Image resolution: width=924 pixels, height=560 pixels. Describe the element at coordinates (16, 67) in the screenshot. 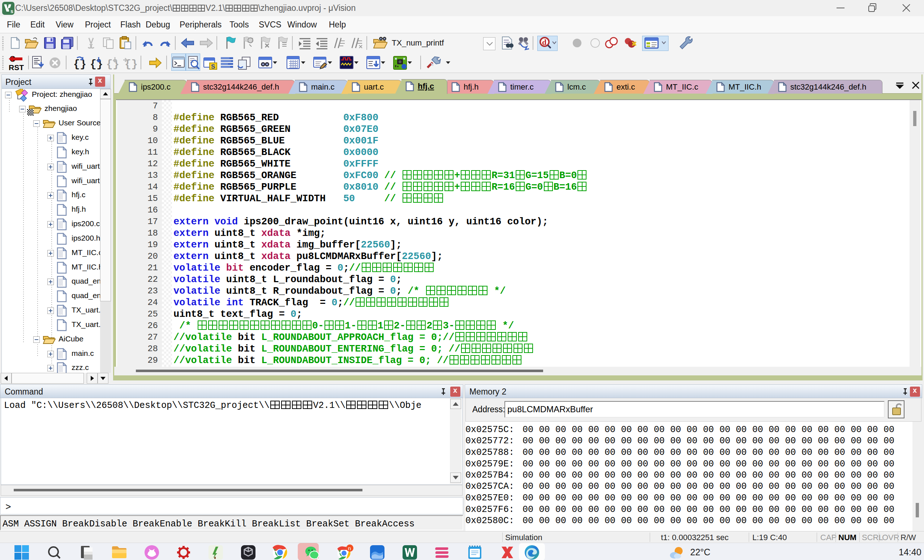

I see `svg-text: RST` at that location.